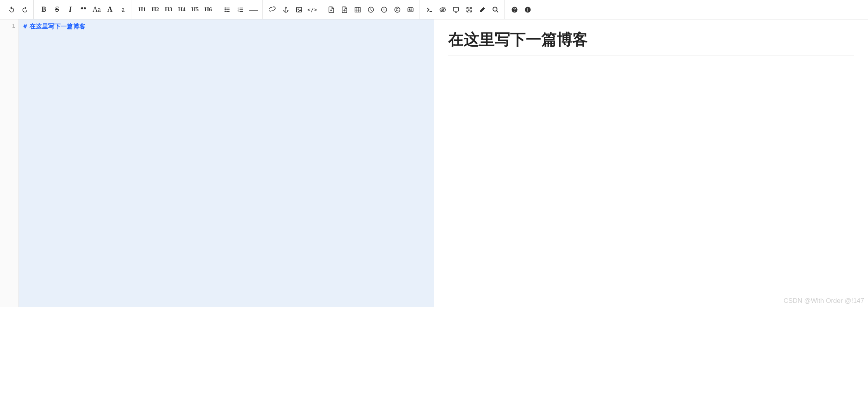 This screenshot has height=402, width=868. I want to click on anchor-button, so click(286, 10).